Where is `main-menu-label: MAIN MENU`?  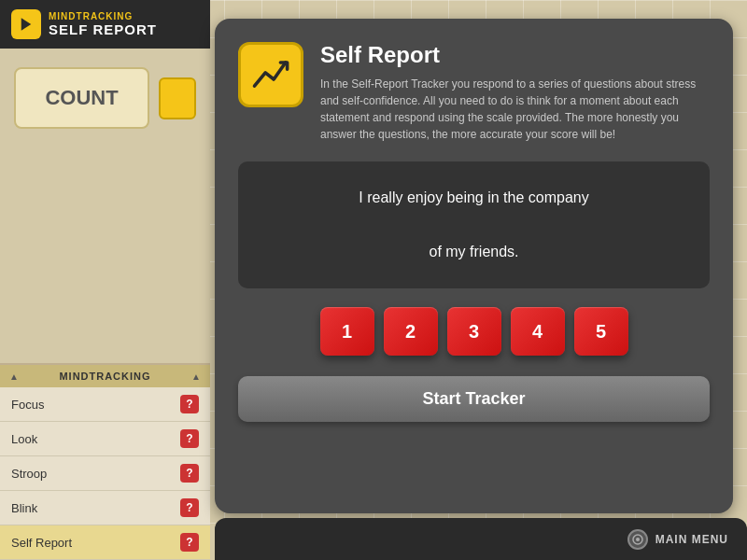 main-menu-label: MAIN MENU is located at coordinates (692, 539).